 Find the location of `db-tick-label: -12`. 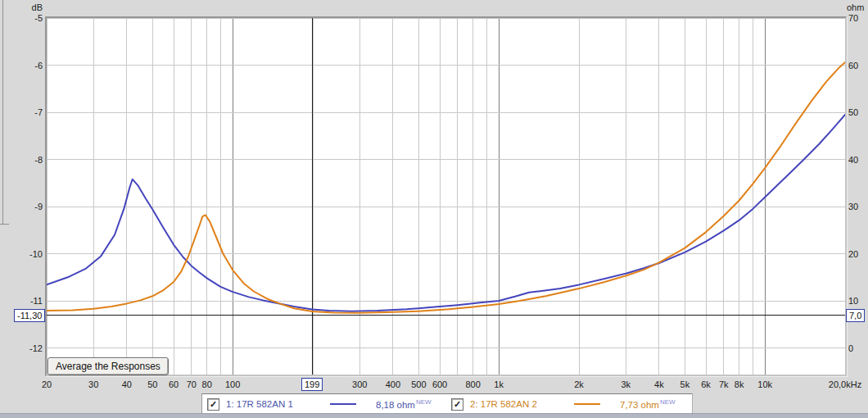

db-tick-label: -12 is located at coordinates (27, 348).